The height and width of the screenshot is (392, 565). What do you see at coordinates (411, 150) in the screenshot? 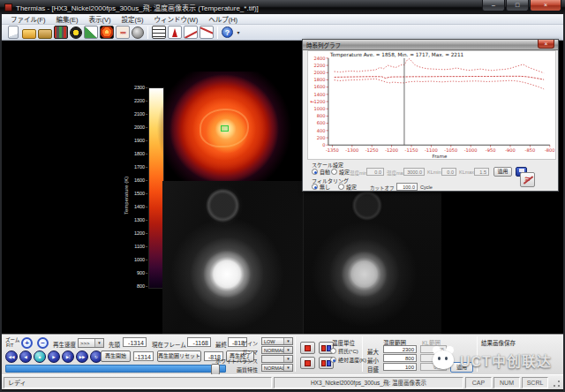
I see `svg-text: -1150` at bounding box center [411, 150].